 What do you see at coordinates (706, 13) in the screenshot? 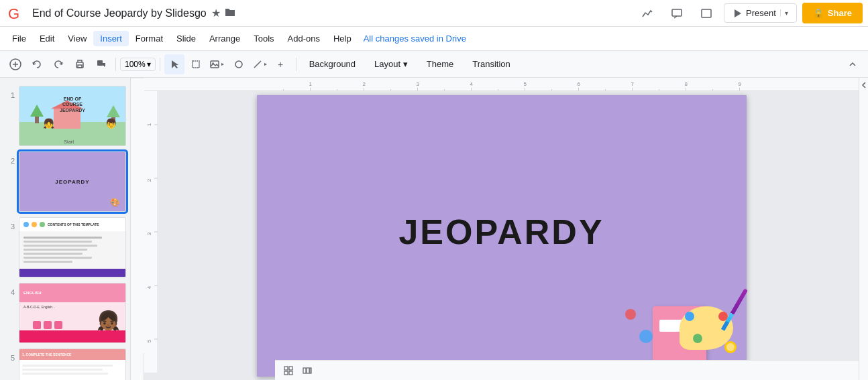
I see `slides-icon-btn` at bounding box center [706, 13].